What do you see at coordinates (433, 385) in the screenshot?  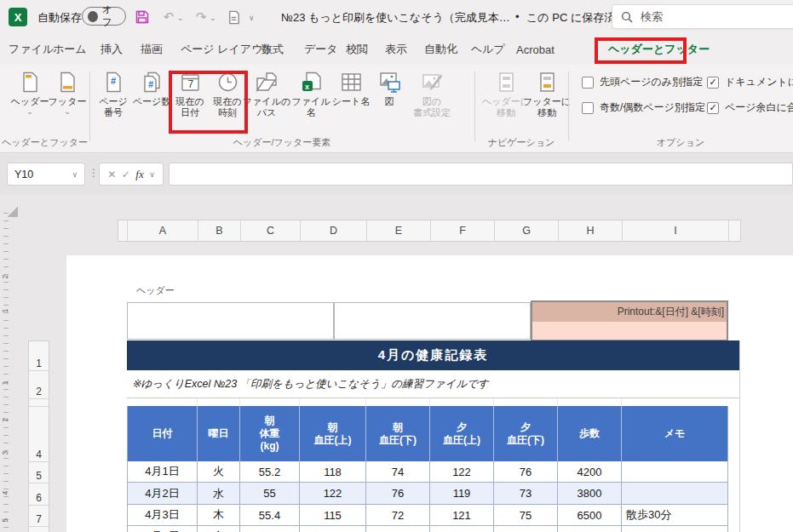 I see `sheet-subtitle-cell: ※ゆっくりExcel №23 「印刷をもっと使いこなそう」の練習ファイルです` at bounding box center [433, 385].